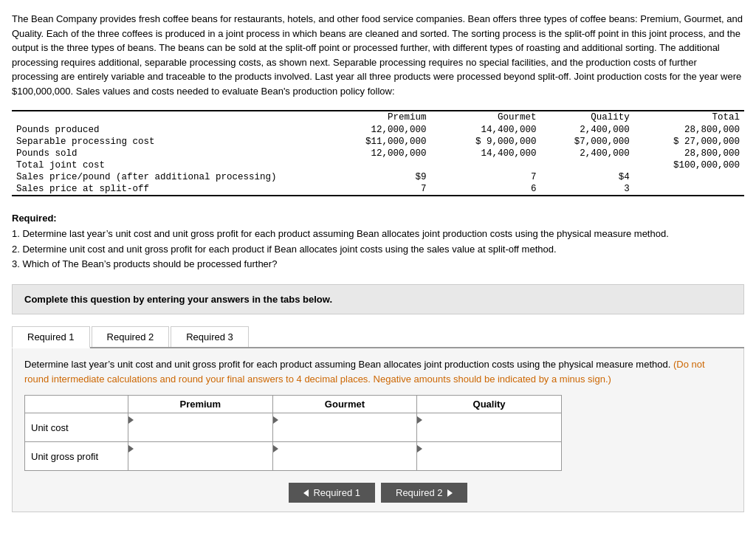  What do you see at coordinates (34, 218) in the screenshot?
I see `required-heading: Required:` at bounding box center [34, 218].